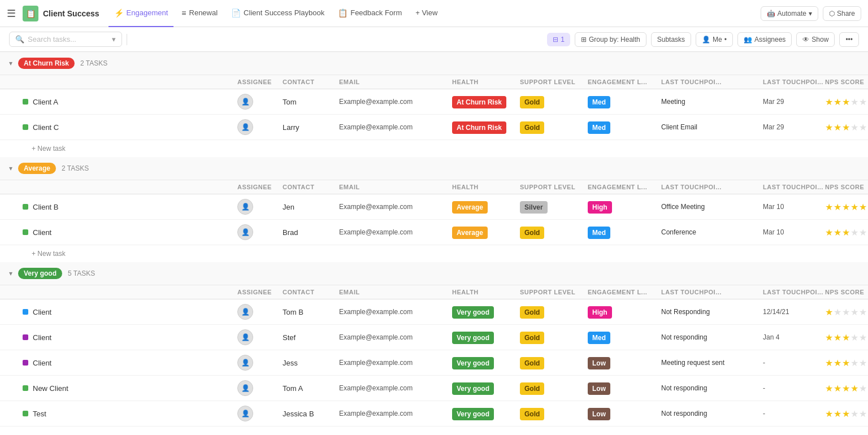 Image resolution: width=868 pixels, height=435 pixels. Describe the element at coordinates (127, 40) in the screenshot. I see `toolbar-separator` at that location.